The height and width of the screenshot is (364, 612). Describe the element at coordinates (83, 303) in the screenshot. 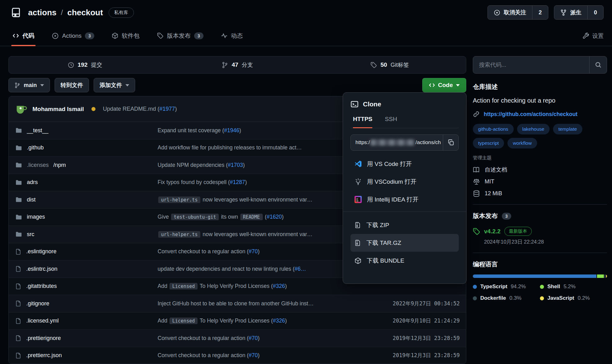

I see `file-name-cell: .gitignore` at that location.